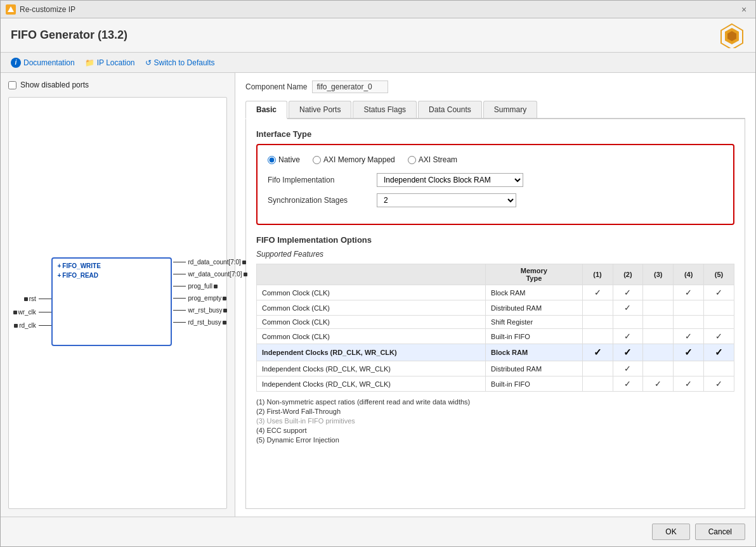 This screenshot has width=756, height=547. I want to click on radio-native-label: Native, so click(289, 160).